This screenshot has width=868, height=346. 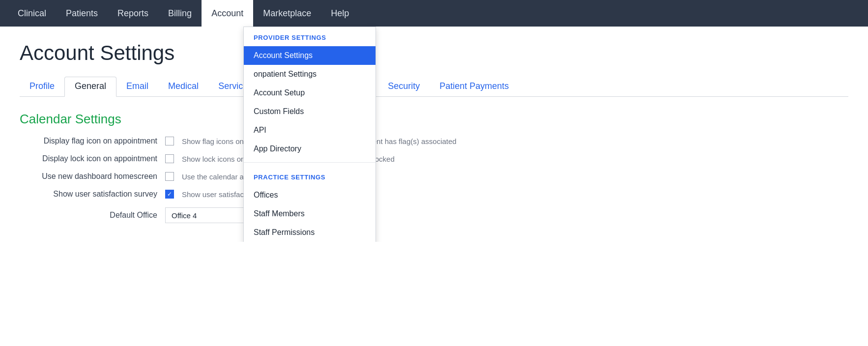 What do you see at coordinates (434, 215) in the screenshot?
I see `settings-row-default-office: Default Office Office 4 ▾ Default Office…` at bounding box center [434, 215].